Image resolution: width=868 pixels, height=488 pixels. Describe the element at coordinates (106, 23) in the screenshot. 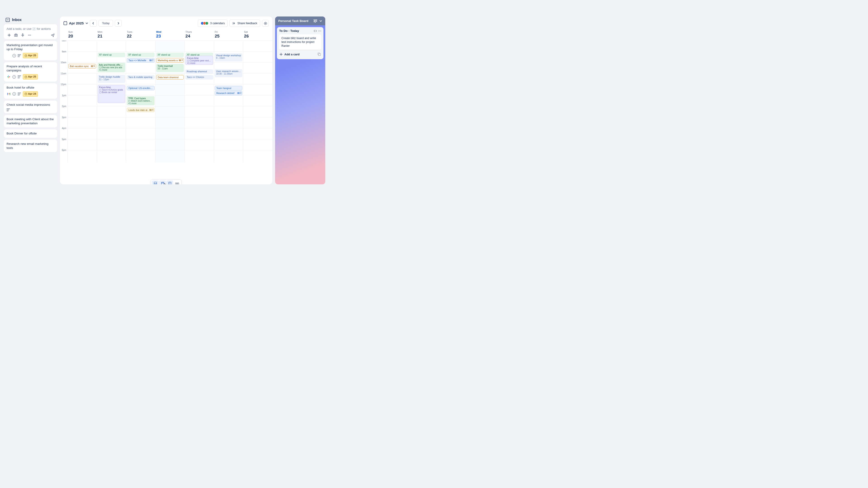

I see `today-button: Today` at that location.